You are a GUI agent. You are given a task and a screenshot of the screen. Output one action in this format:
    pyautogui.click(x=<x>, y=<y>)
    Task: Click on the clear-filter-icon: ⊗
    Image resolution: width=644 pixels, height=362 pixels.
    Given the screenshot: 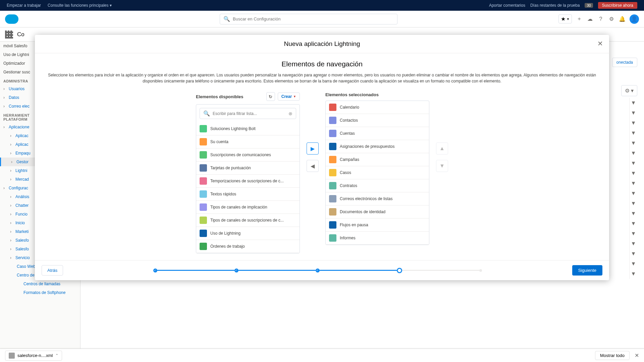 What is the action you would take?
    pyautogui.click(x=290, y=114)
    